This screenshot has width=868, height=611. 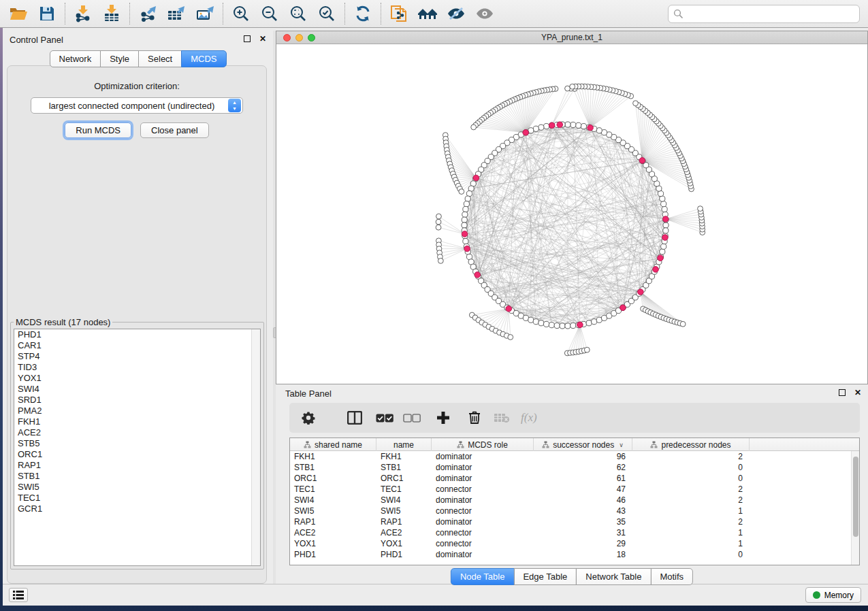 What do you see at coordinates (613, 577) in the screenshot?
I see `tab-network-table: Network Table` at bounding box center [613, 577].